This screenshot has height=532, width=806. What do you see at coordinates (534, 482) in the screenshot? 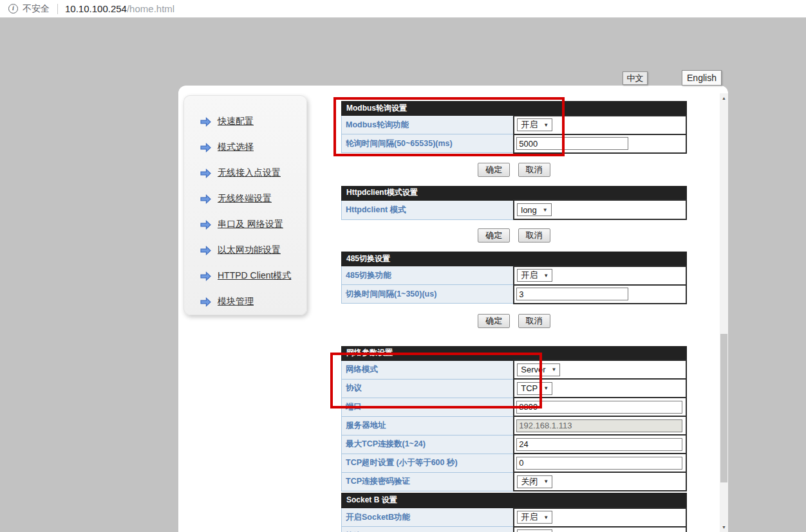
I see `tcp-password-auth-select: 关闭▼` at bounding box center [534, 482].